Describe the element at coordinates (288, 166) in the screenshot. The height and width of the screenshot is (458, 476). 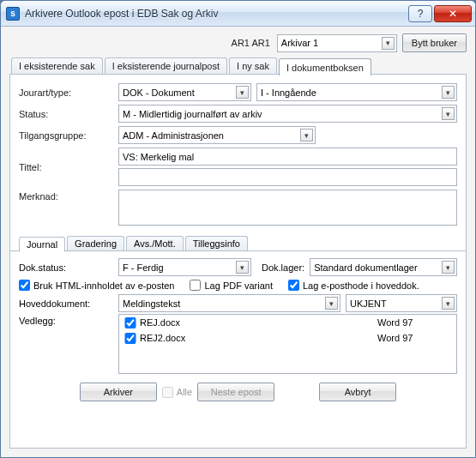
I see `title-wrap` at that location.